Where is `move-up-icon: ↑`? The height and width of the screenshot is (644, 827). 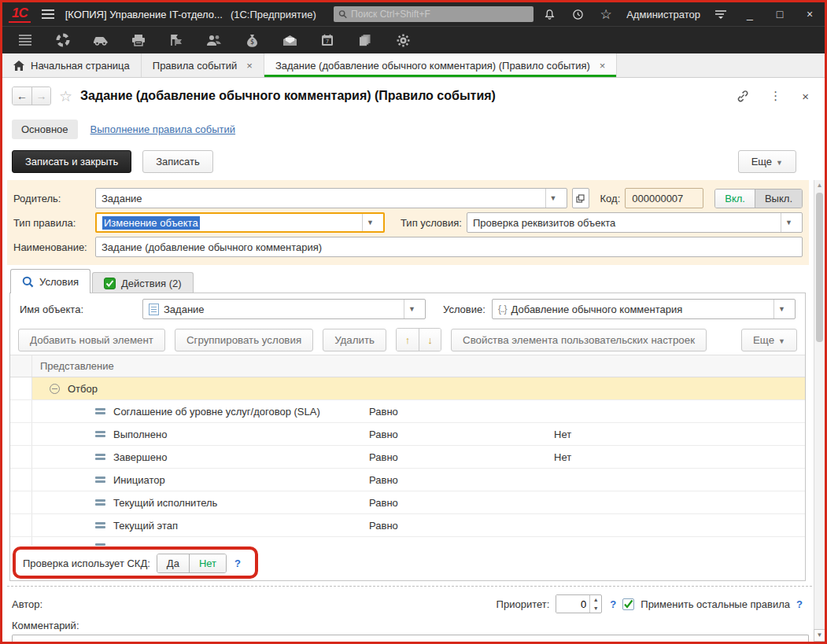
move-up-icon: ↑ is located at coordinates (408, 340).